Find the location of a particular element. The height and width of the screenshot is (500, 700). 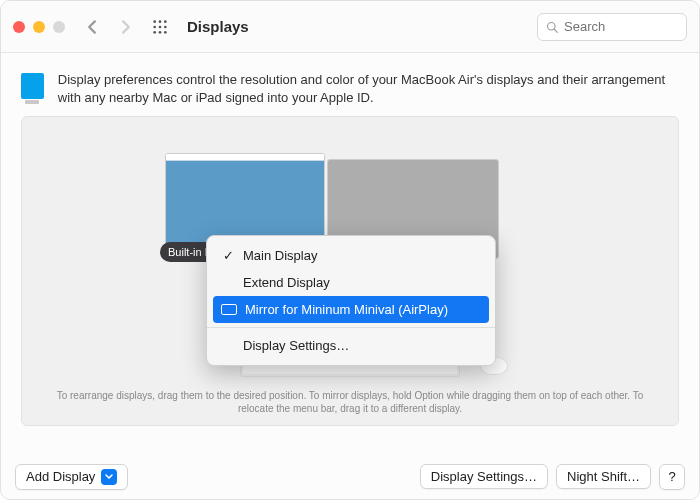

display-settings-button: Display Settings… is located at coordinates (484, 476).